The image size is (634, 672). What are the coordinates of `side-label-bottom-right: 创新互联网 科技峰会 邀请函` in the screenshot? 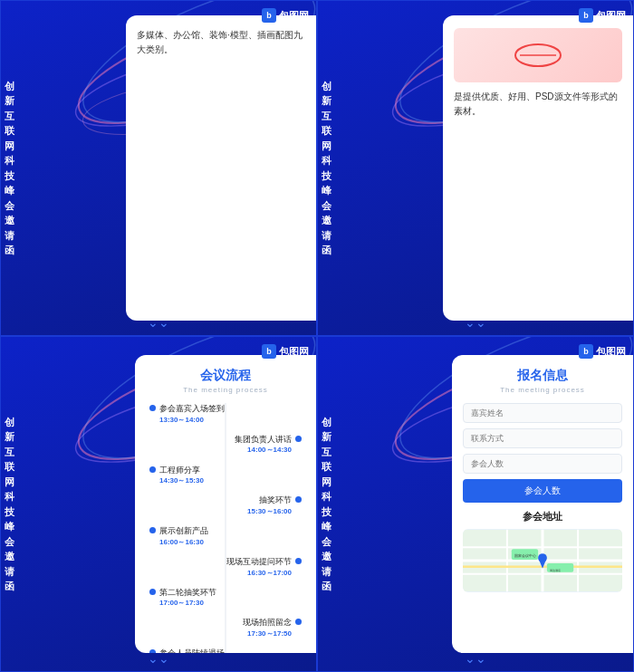 It's located at (328, 504).